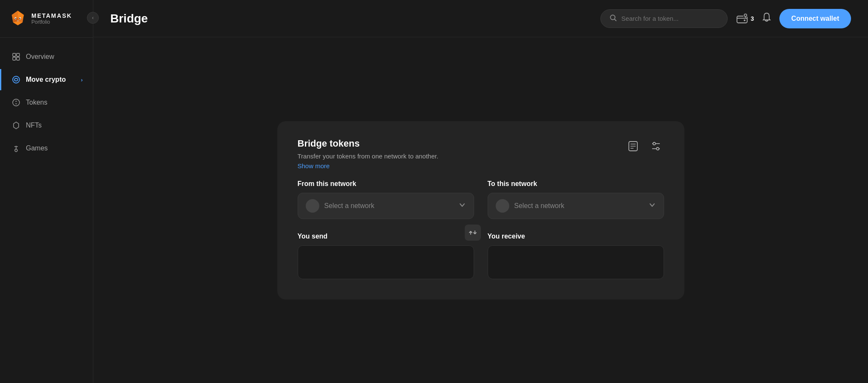 Image resolution: width=868 pixels, height=383 pixels. I want to click on logo-metamask-label: METAMASK, so click(52, 16).